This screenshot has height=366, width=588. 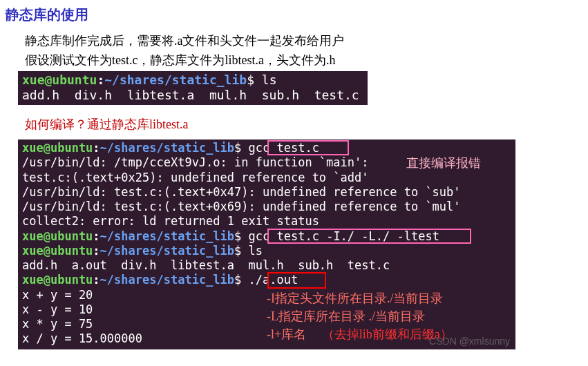 I want to click on err-line-1: /usr/bin/ld: /tmp/cceXt9vJ.o: in functio…, so click(x=196, y=162).